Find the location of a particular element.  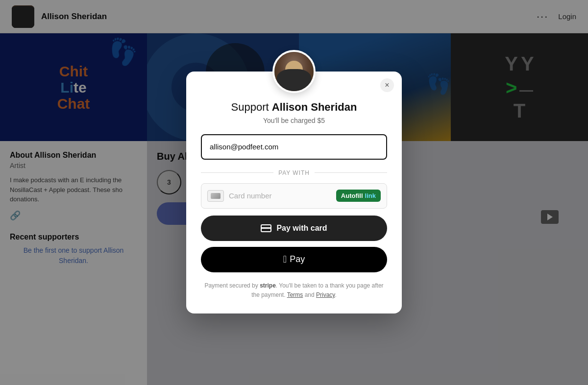

modal-subtitle: You'll be charged $5 is located at coordinates (294, 120).